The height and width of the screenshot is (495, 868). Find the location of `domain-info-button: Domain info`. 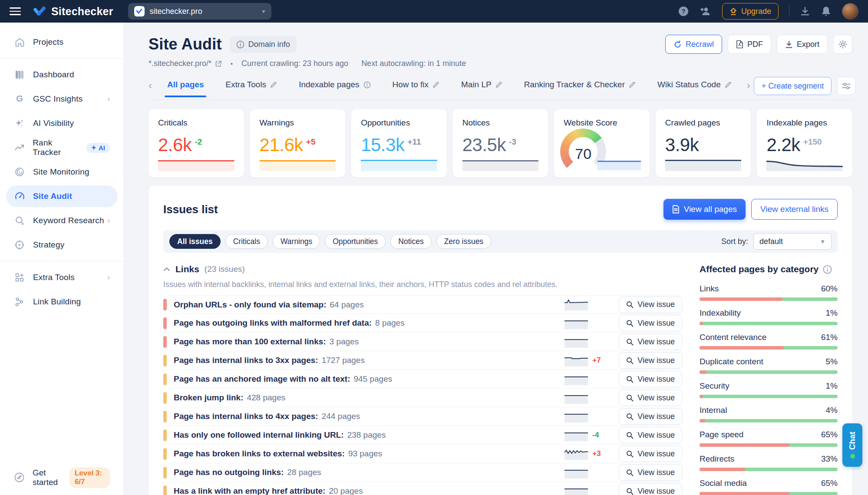

domain-info-button: Domain info is located at coordinates (263, 44).